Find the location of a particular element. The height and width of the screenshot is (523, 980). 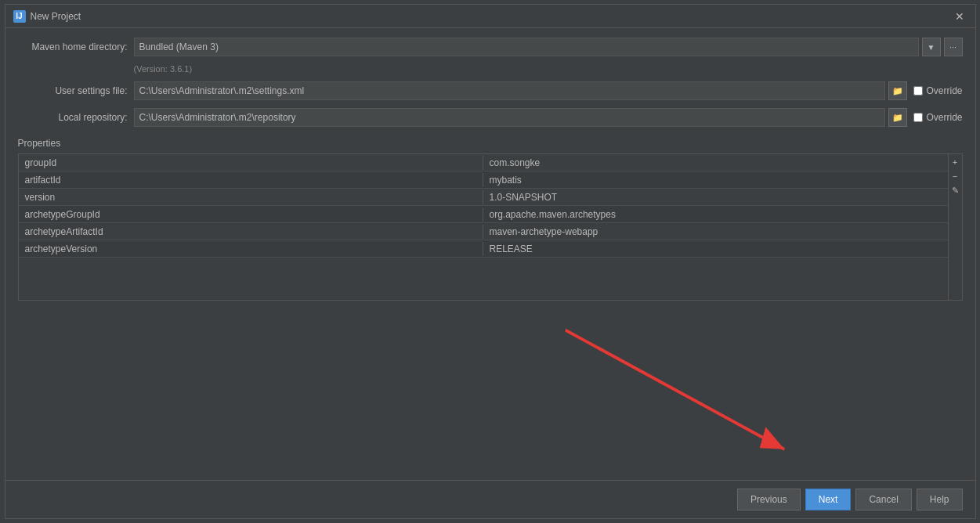

previous-button: Previous is located at coordinates (769, 500).